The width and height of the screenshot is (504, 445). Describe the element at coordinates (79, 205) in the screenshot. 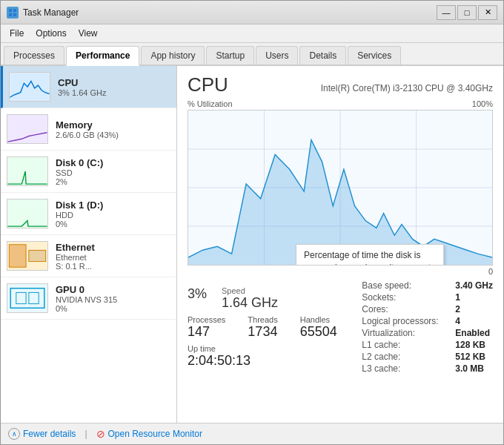

I see `disk1-label: Disk 1 (D:)` at that location.